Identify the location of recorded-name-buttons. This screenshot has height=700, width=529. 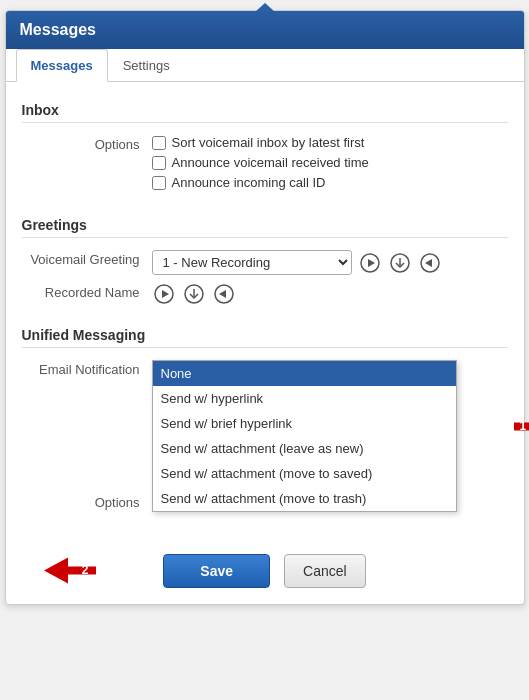
(330, 294).